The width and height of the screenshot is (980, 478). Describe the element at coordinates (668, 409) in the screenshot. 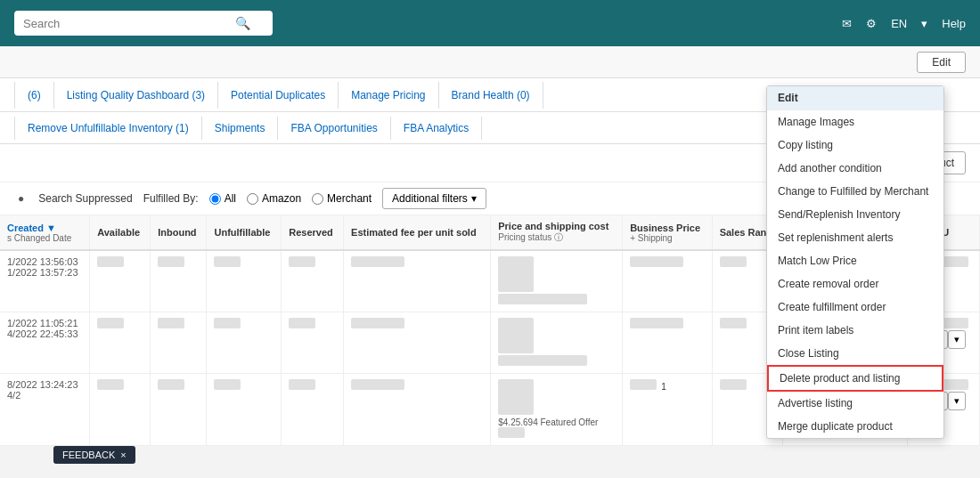

I see `cell-business-price-3: 1` at that location.